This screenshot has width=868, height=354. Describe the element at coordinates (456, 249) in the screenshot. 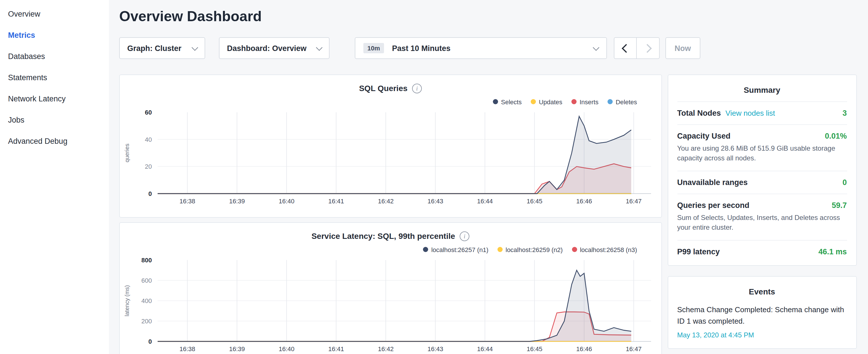

I see `legend-item: localhost:26257 (n1)` at that location.